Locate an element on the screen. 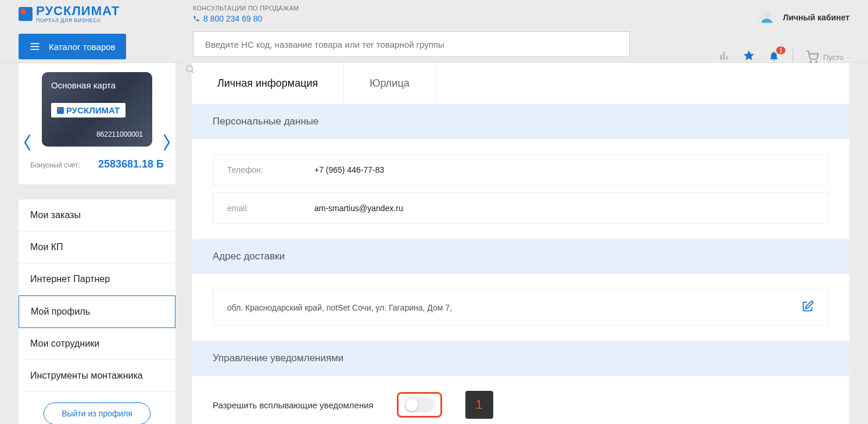 The width and height of the screenshot is (868, 424). account-label: Личный кабинет is located at coordinates (816, 17).